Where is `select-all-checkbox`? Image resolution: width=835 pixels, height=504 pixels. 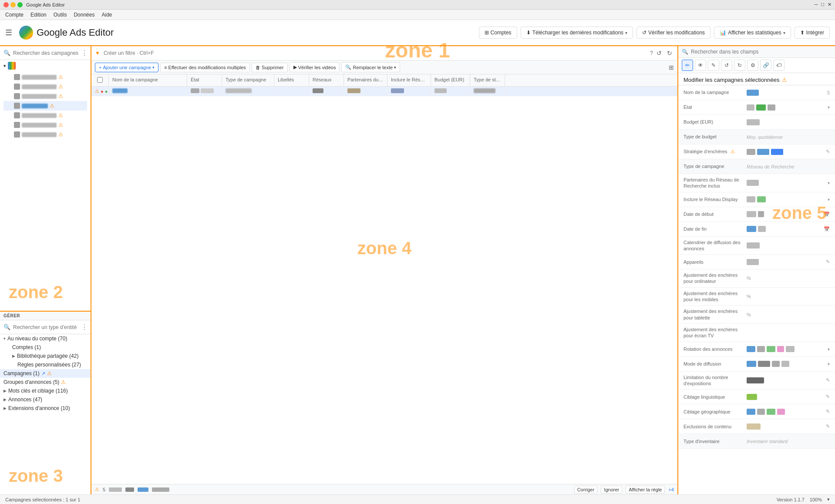
select-all-checkbox is located at coordinates (100, 80).